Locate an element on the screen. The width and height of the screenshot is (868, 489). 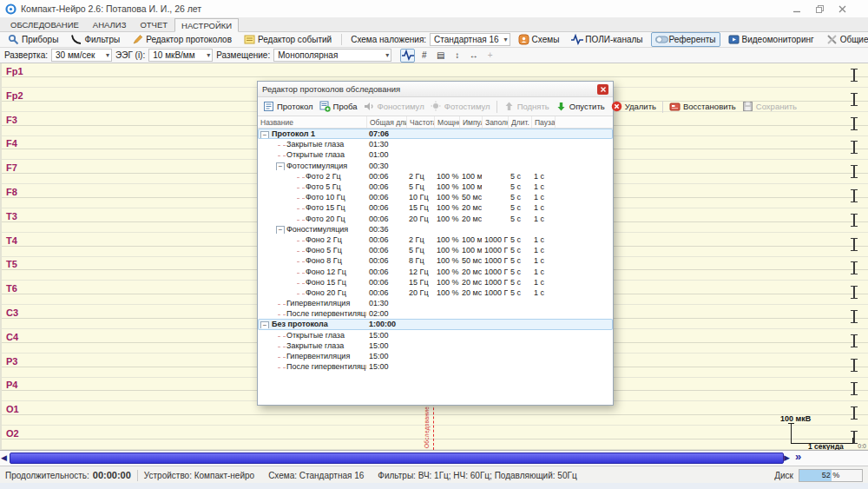
row-freq: 2 Гц is located at coordinates (420, 240).